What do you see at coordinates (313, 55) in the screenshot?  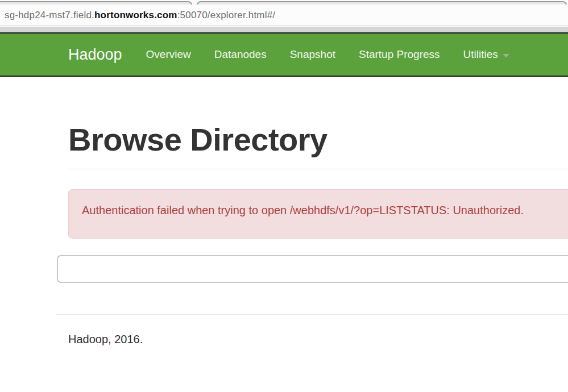 I see `nav-item-snapshot: Snapshot` at bounding box center [313, 55].